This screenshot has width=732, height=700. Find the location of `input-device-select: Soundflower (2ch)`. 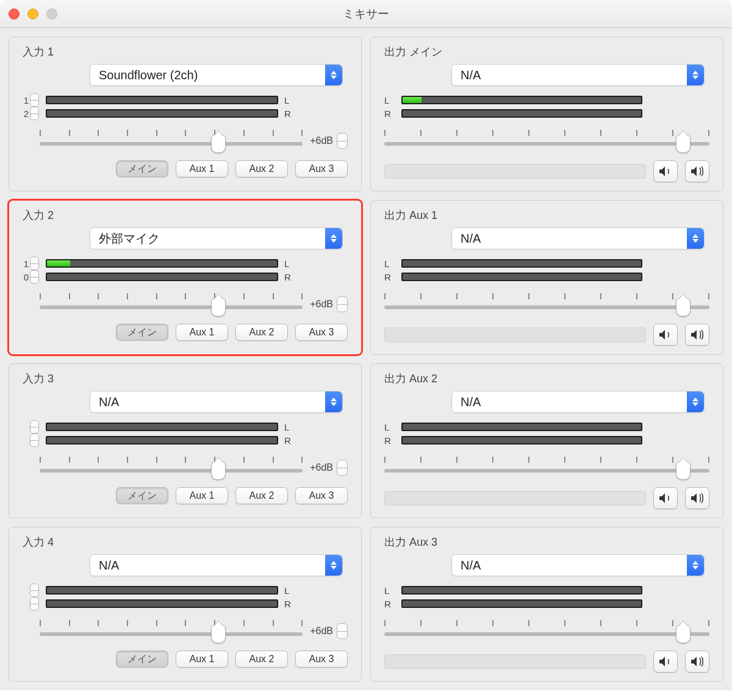

input-device-select: Soundflower (2ch) is located at coordinates (216, 75).